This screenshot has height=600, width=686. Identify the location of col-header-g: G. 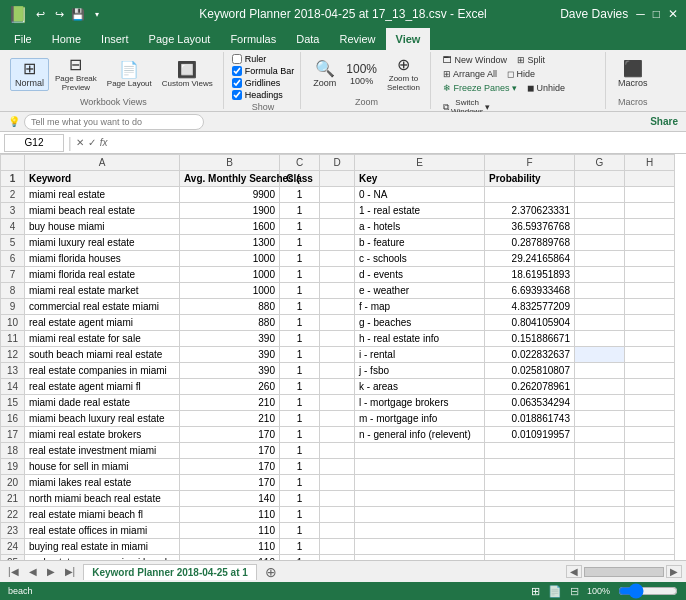
(600, 163).